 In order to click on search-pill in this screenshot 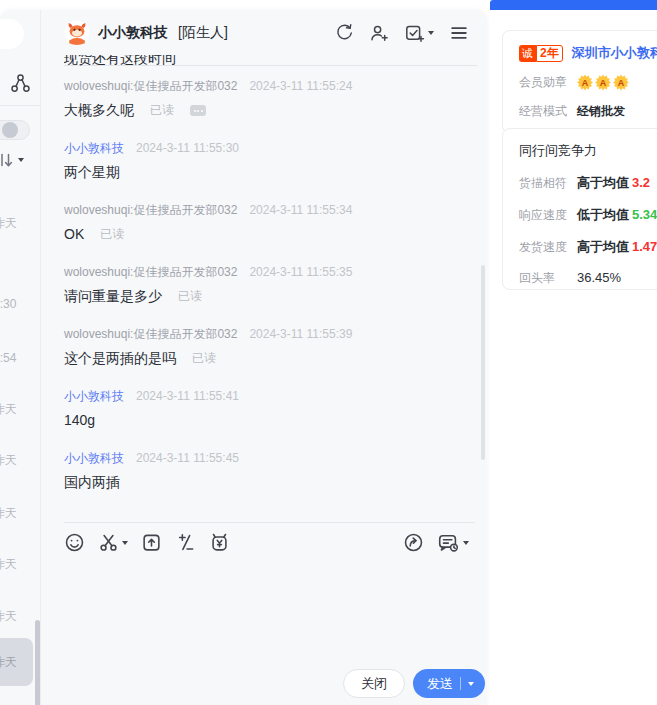, I will do `click(12, 34)`.